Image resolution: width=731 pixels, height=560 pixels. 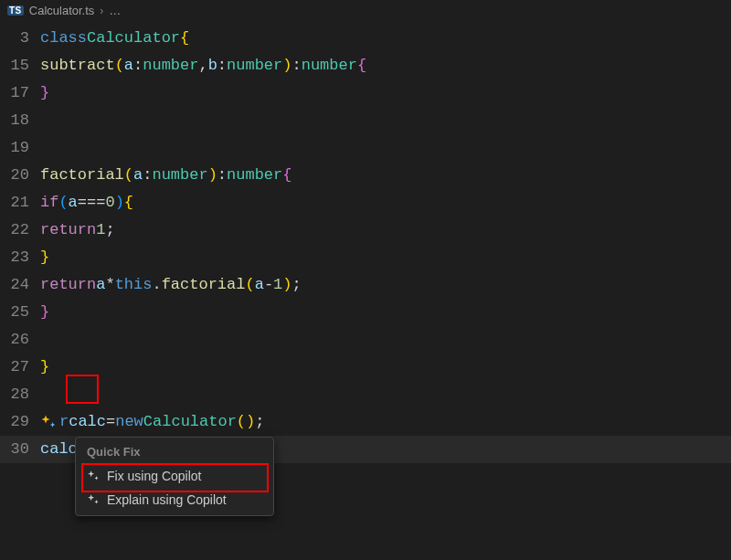 What do you see at coordinates (20, 422) in the screenshot?
I see `line-number: 29` at bounding box center [20, 422].